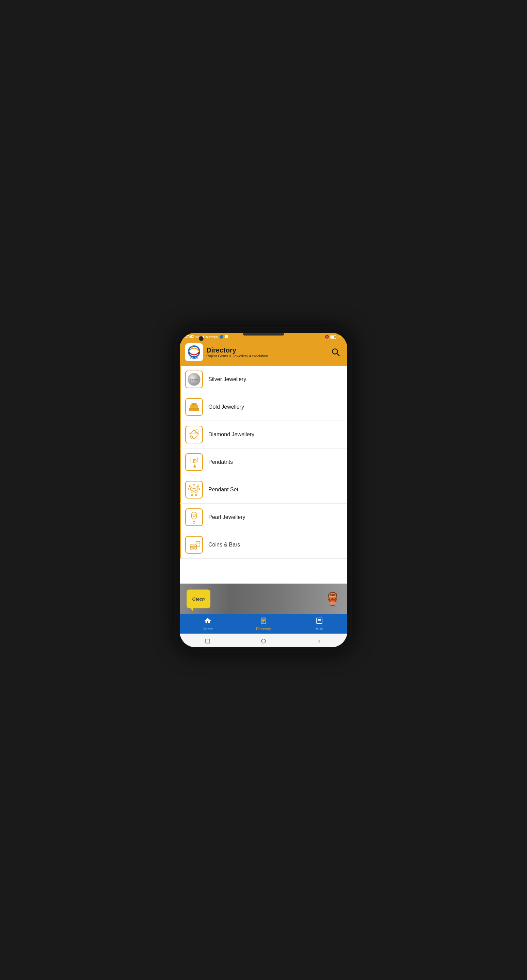  Describe the element at coordinates (207, 629) in the screenshot. I see `nav-home-label: Home` at that location.